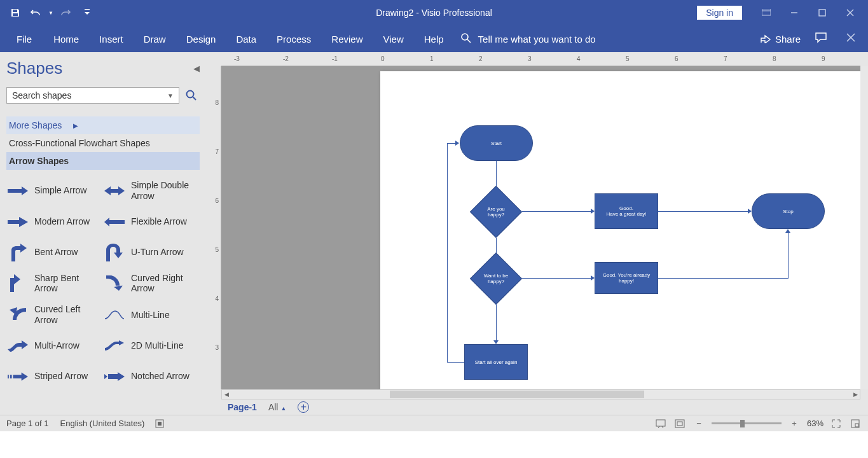 The width and height of the screenshot is (868, 458). I want to click on shape-sharp-bent-arrow: Sharp Bent Arrow, so click(55, 284).